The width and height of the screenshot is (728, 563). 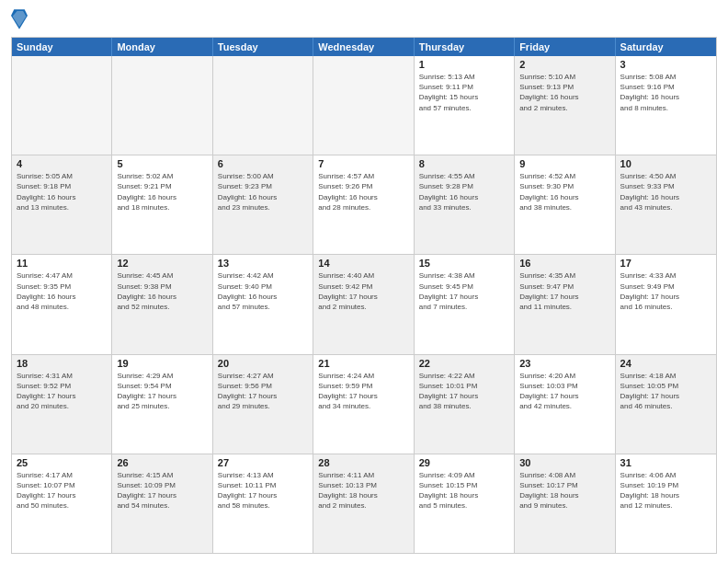 I want to click on cal-cell-1-4: 8Sunrise: 4:55 AM Sunset: 9:28 PM Daylig…, so click(x=465, y=204).